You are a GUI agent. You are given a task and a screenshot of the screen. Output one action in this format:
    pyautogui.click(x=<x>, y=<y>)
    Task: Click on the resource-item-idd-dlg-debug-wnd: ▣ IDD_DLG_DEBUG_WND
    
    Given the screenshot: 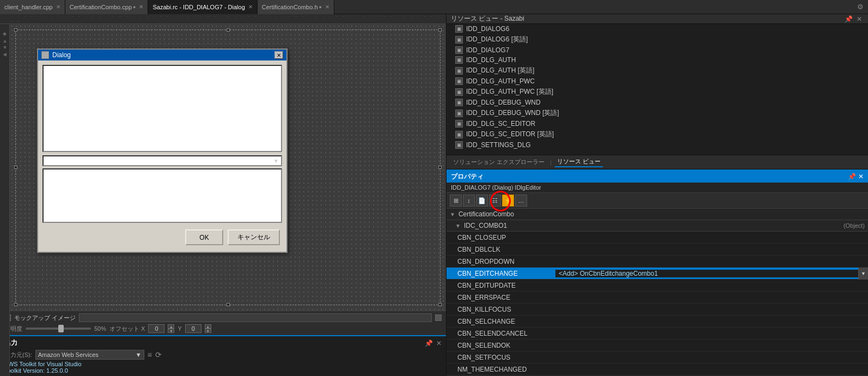 What is the action you would take?
    pyautogui.click(x=657, y=102)
    